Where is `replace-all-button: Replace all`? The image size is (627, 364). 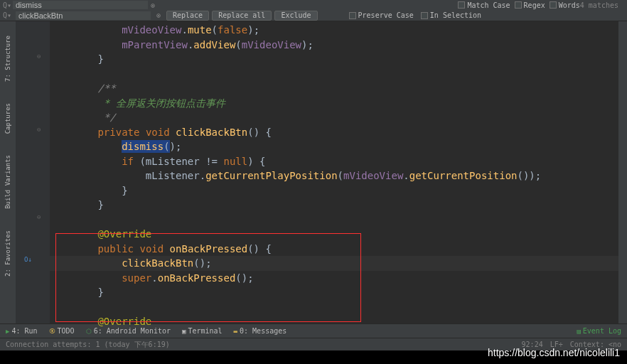
replace-all-button: Replace all is located at coordinates (242, 16).